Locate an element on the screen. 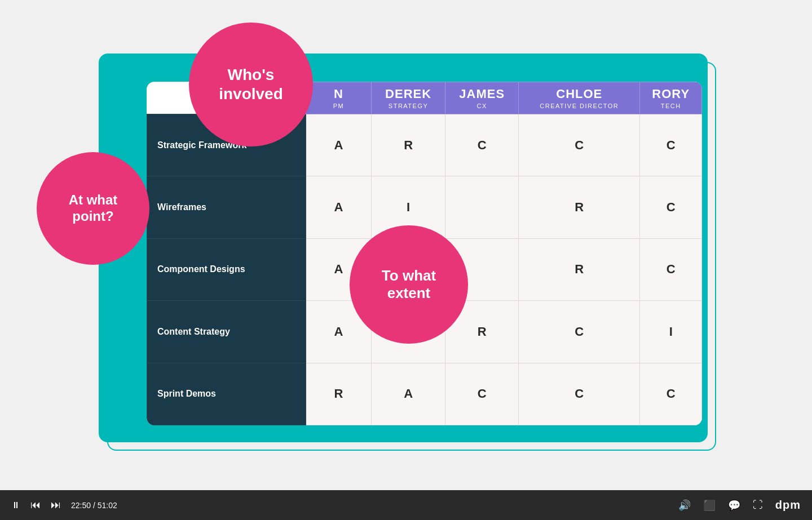 The image size is (812, 520). circle-whos-involved: Who's involved is located at coordinates (251, 85).